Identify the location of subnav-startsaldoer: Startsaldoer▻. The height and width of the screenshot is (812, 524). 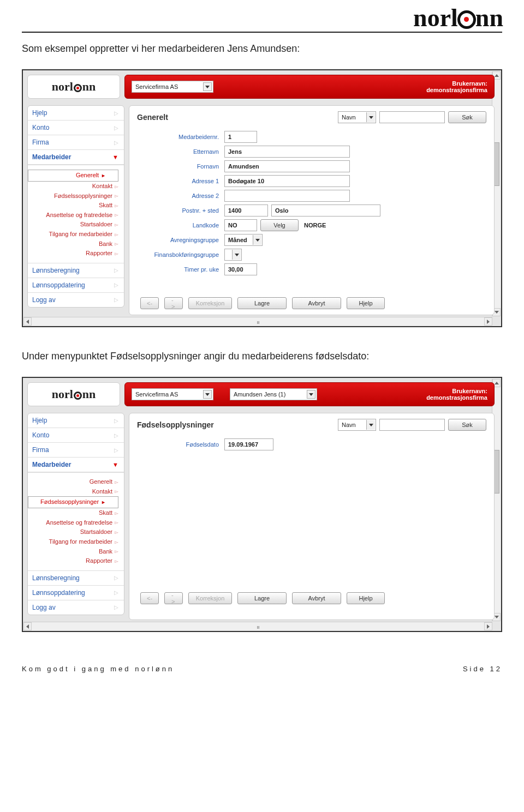
(73, 225).